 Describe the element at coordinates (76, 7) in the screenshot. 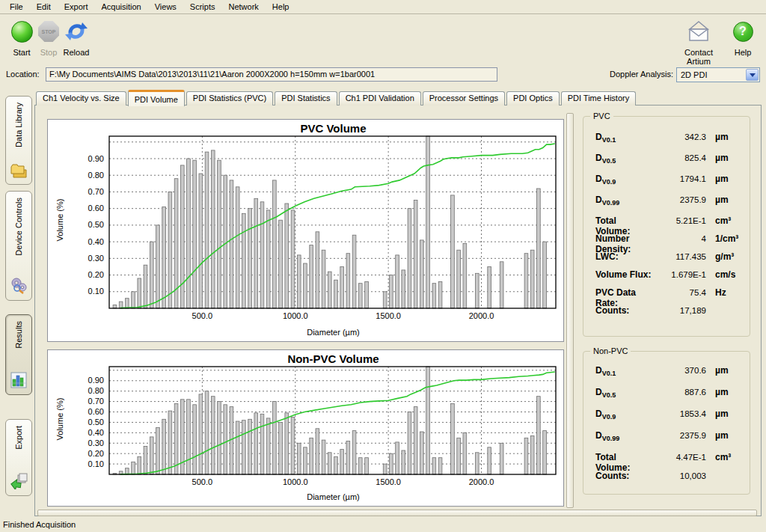

I see `menu-export: Export` at that location.